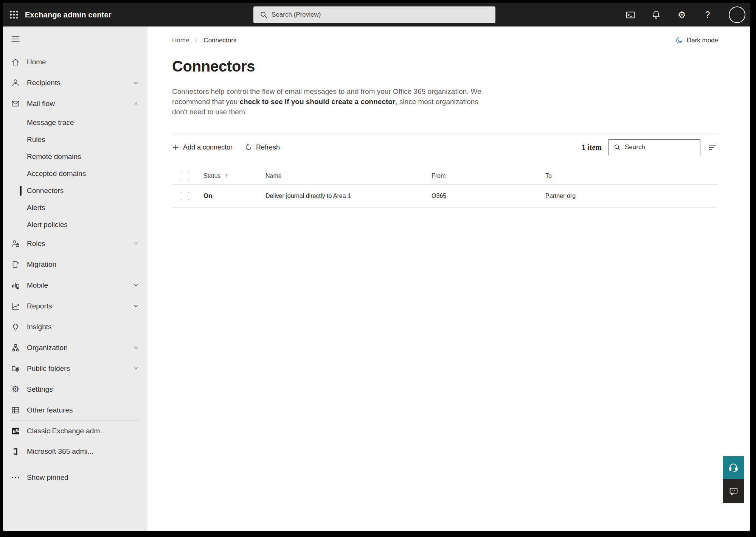  I want to click on sidebar-item-alert-policies: Alert policies, so click(75, 225).